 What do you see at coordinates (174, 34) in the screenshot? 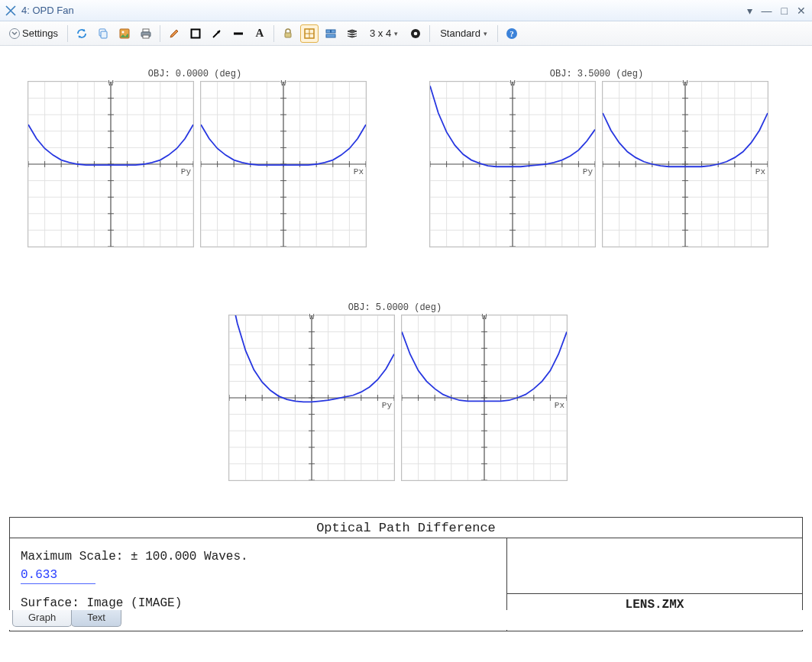
I see `pencil-tool` at bounding box center [174, 34].